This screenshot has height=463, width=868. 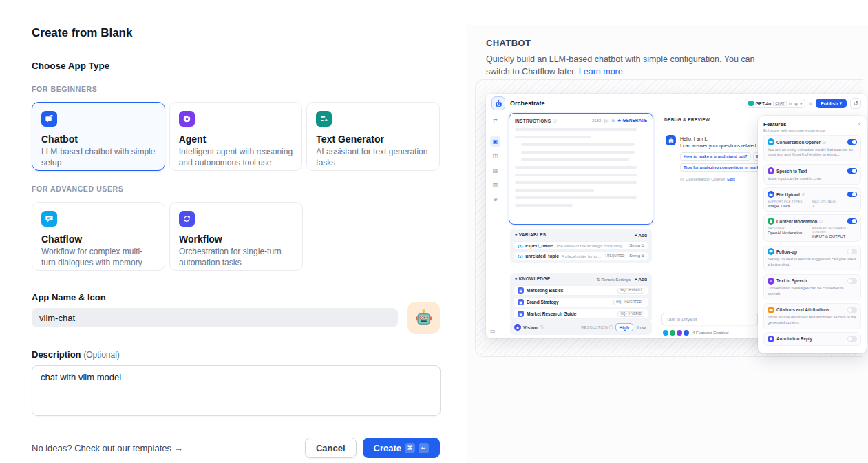 What do you see at coordinates (496, 185) in the screenshot?
I see `rail-notes-icon: ▥` at bounding box center [496, 185].